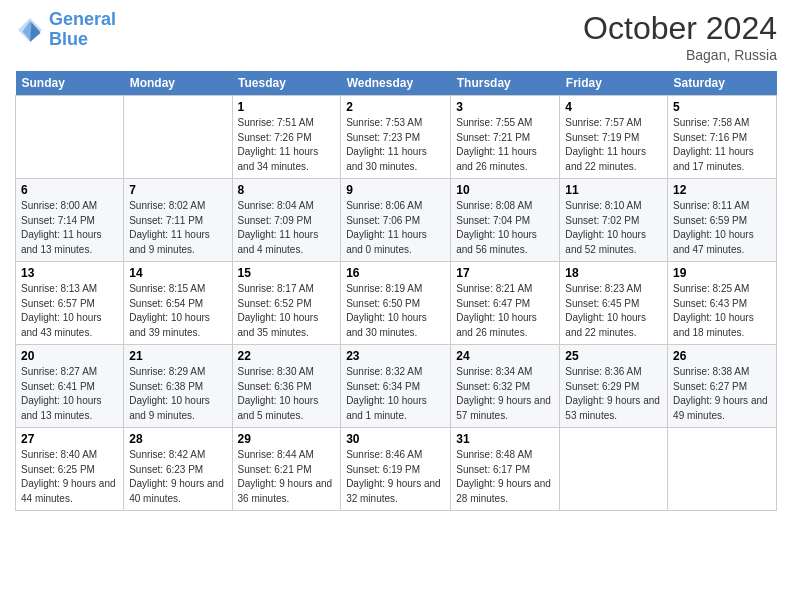 The image size is (792, 612). Describe the element at coordinates (396, 470) in the screenshot. I see `table-row: 30 Sunrise: 8:46 AMSunset: 6:19 PMDaylig…` at that location.